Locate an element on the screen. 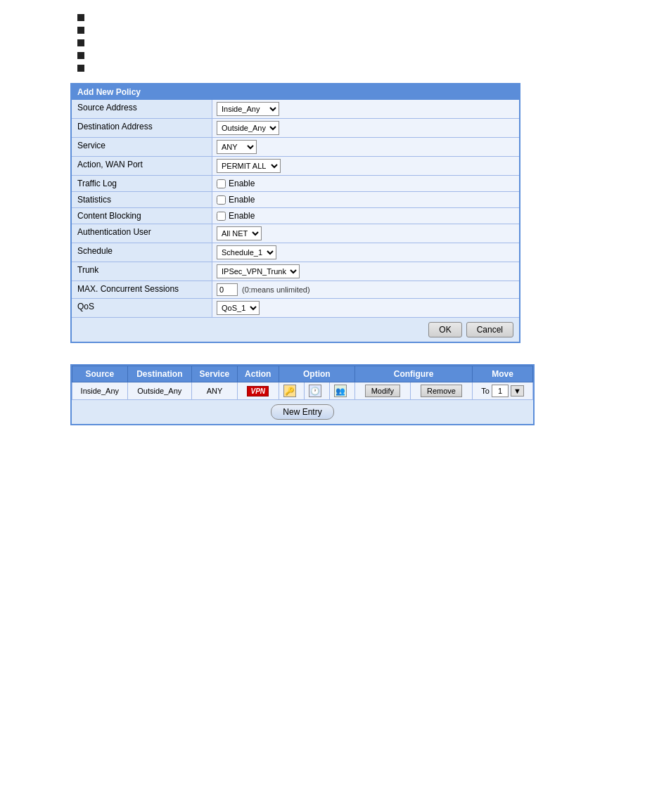 This screenshot has width=671, height=812. select-source-address: Inside_Any Outside_Any Any is located at coordinates (248, 109).